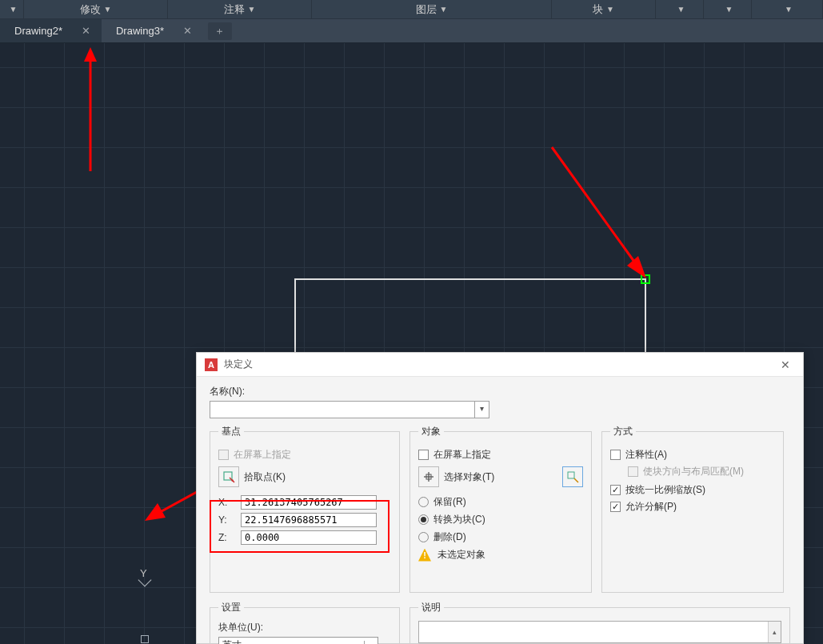 This screenshot has height=644, width=823. I want to click on select-objects-button, so click(429, 477).